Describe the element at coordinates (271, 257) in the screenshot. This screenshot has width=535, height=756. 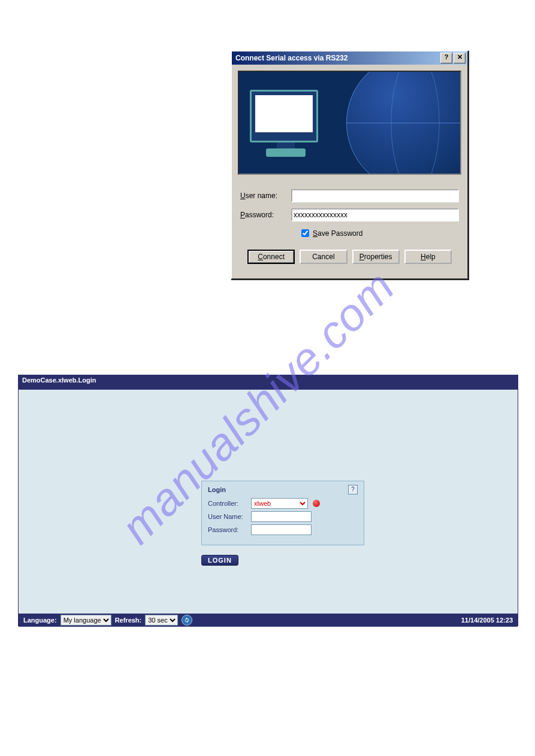
I see `connect-button: Connect` at that location.